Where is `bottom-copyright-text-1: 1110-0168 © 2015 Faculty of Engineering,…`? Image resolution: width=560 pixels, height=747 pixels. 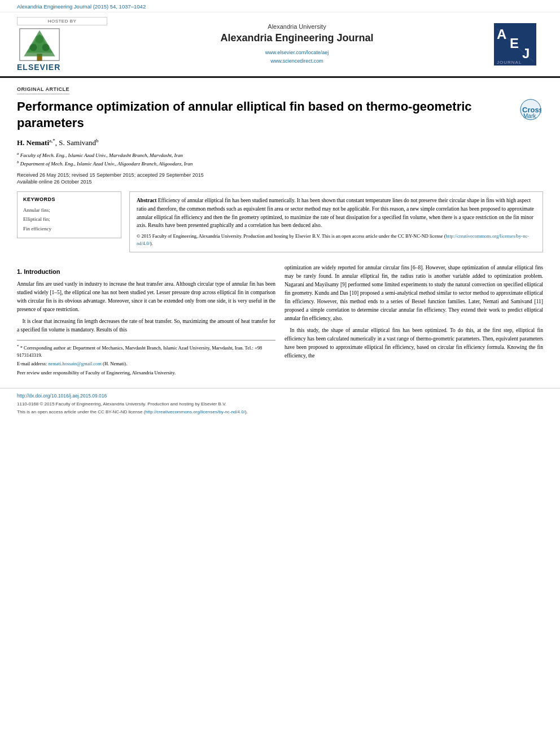 bottom-copyright-text-1: 1110-0168 © 2015 Faculty of Engineering,… is located at coordinates (122, 404).